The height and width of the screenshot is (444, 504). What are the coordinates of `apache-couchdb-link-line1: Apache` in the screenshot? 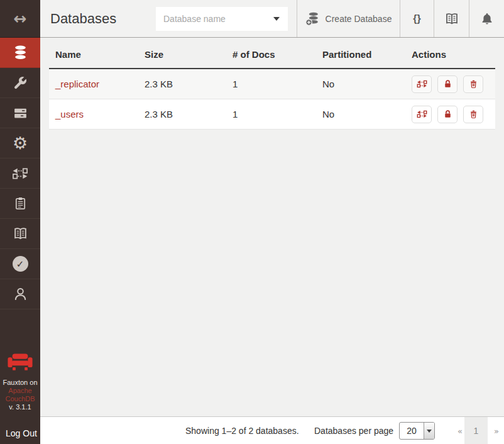 It's located at (20, 391).